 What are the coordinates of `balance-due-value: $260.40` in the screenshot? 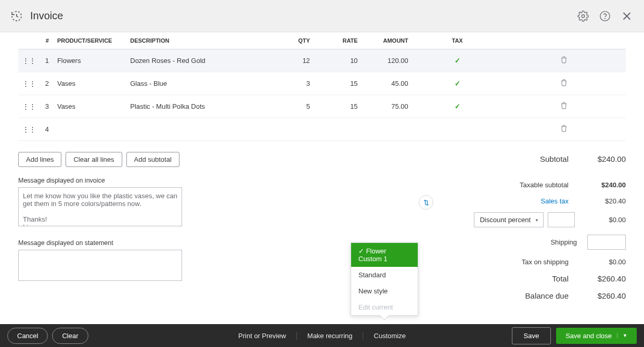 It's located at (602, 295).